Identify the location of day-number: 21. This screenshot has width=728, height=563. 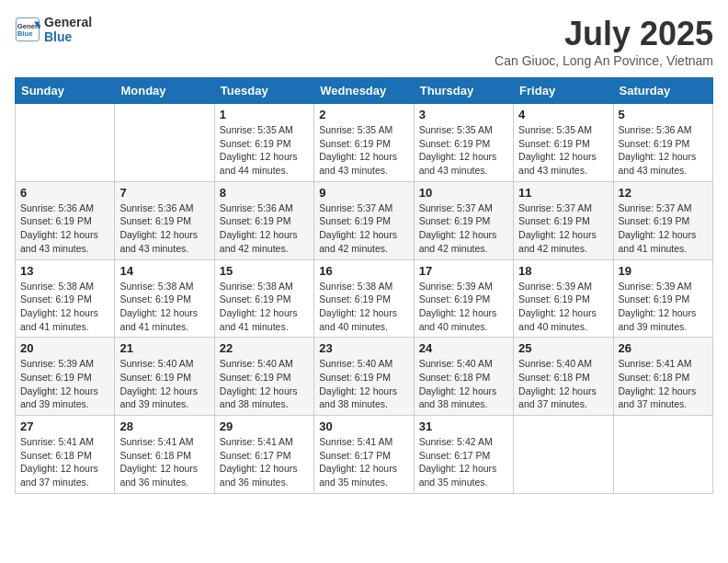
(164, 348).